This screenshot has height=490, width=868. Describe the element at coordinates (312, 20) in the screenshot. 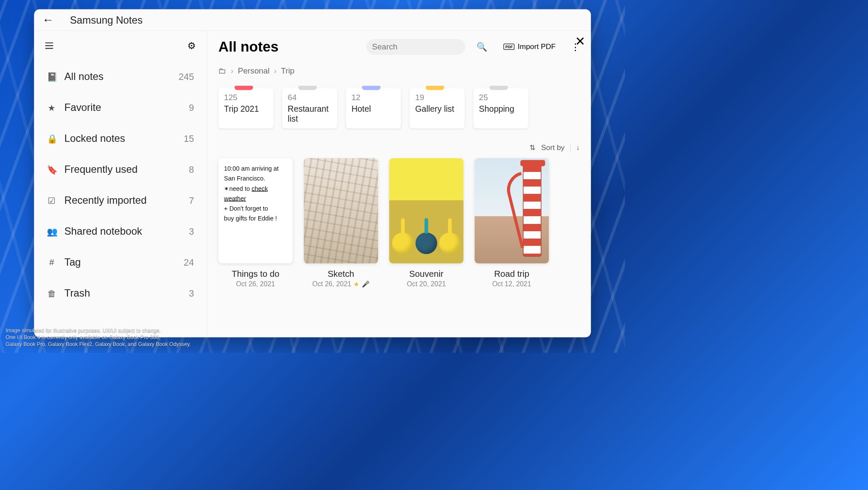

I see `titlebar: ← Samsung Notes` at that location.